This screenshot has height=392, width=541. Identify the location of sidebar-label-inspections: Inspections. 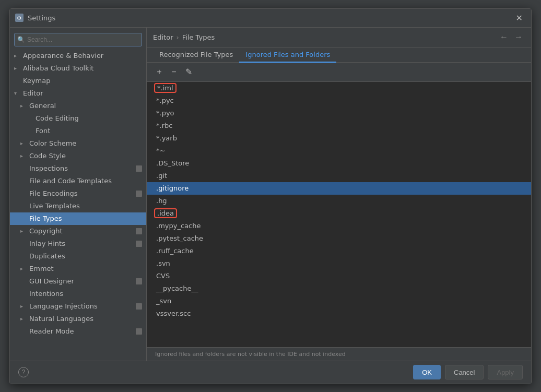
(81, 168).